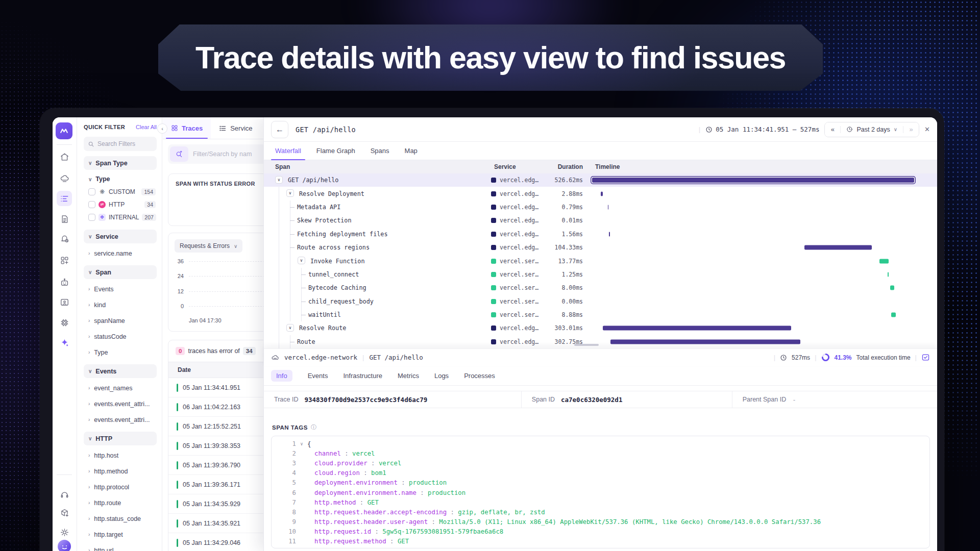 This screenshot has width=980, height=551. Describe the element at coordinates (120, 439) in the screenshot. I see `filter-group-http: ∨HTTP` at that location.